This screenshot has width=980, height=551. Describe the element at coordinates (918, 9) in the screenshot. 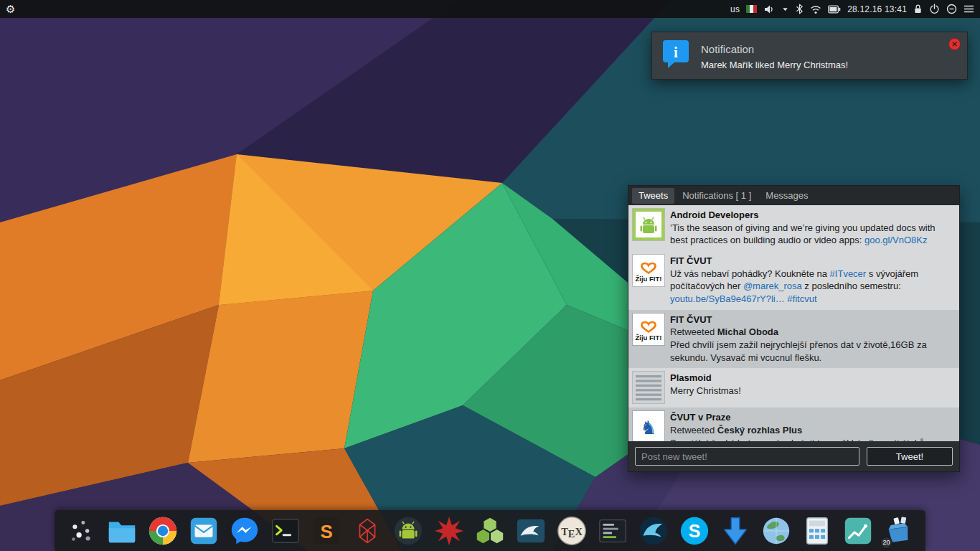

I see `lock-icon` at that location.